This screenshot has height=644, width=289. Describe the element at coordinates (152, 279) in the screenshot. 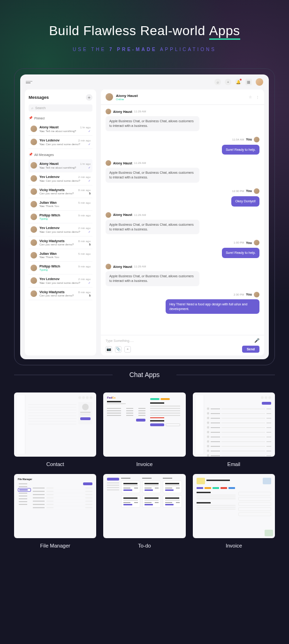

I see `message-bubble: Apple Business Chat, or Business Chat, a…` at that location.